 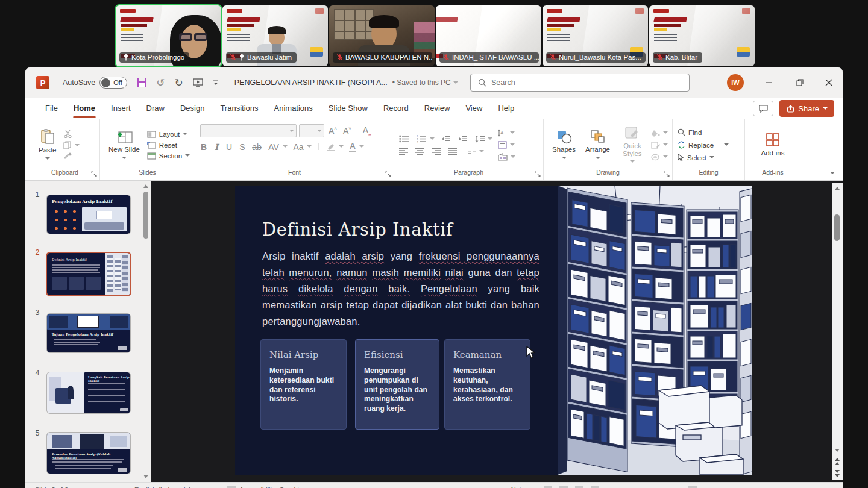 What do you see at coordinates (304, 384) in the screenshot?
I see `card-nilai-arsip: Nilai Arsip Menjamin ketersediaan bukti …` at bounding box center [304, 384].